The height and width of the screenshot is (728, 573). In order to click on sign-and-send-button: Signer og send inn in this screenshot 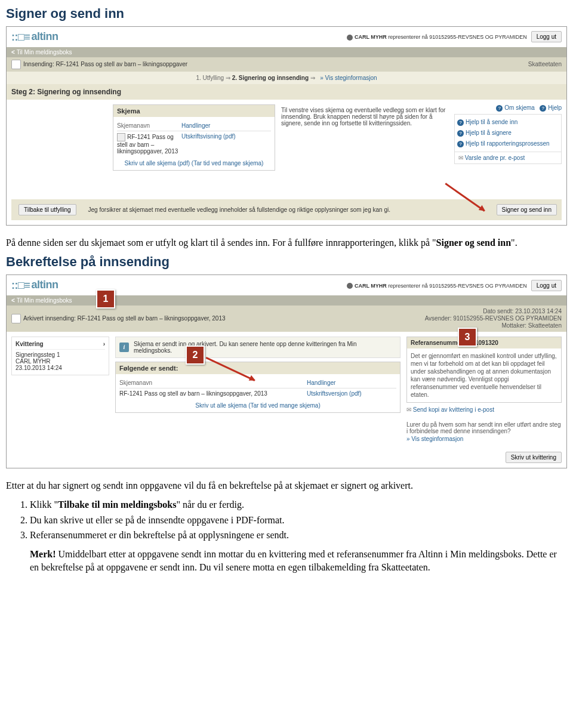, I will do `click(526, 210)`.